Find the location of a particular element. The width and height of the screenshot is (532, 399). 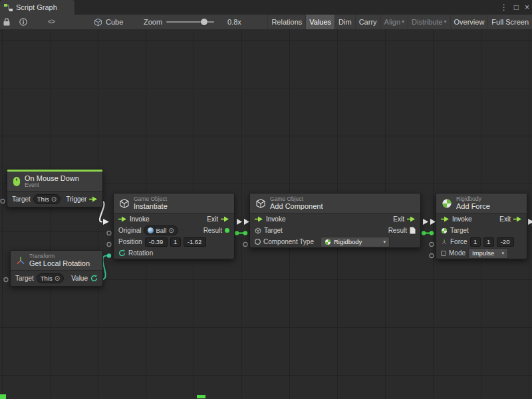

mode-label: Mode is located at coordinates (458, 253).